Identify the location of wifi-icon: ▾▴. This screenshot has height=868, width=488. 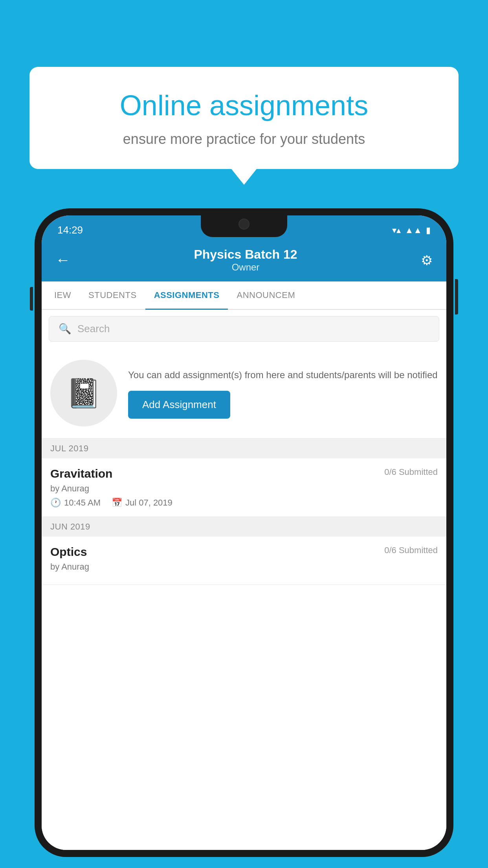
(396, 230).